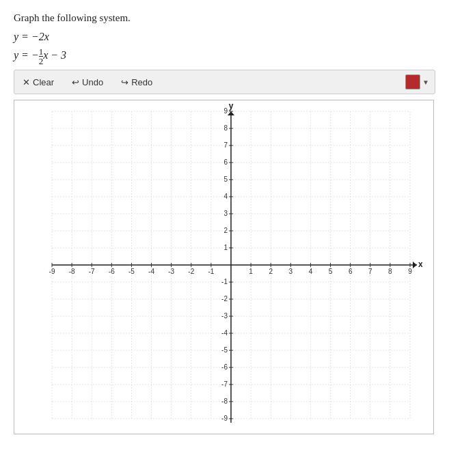  What do you see at coordinates (426, 82) in the screenshot?
I see `color-dropdown-arrow: ▼` at bounding box center [426, 82].